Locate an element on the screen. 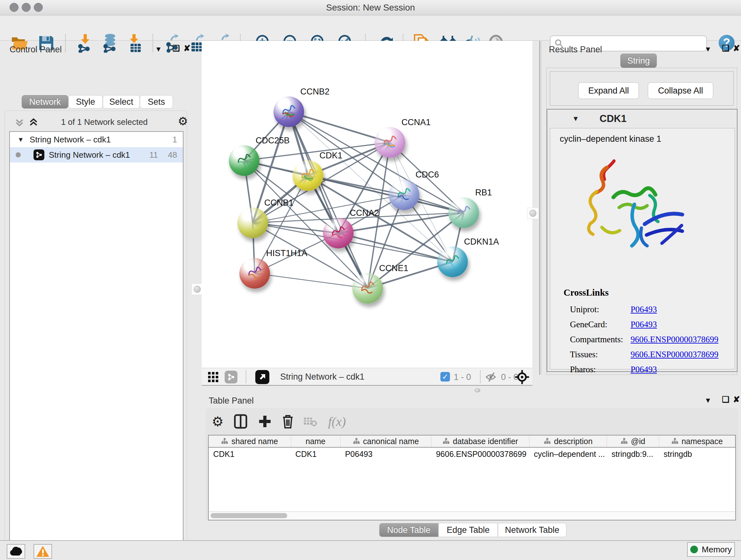  table-settings-gear-icon: ⚙ is located at coordinates (218, 422).